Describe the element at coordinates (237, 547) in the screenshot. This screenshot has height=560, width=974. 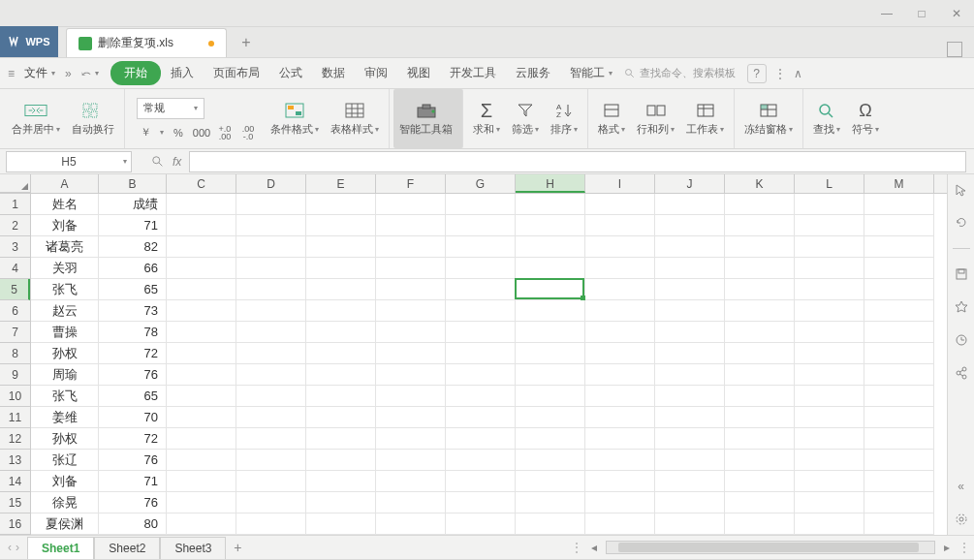
I see `add-sheet-button: +` at that location.